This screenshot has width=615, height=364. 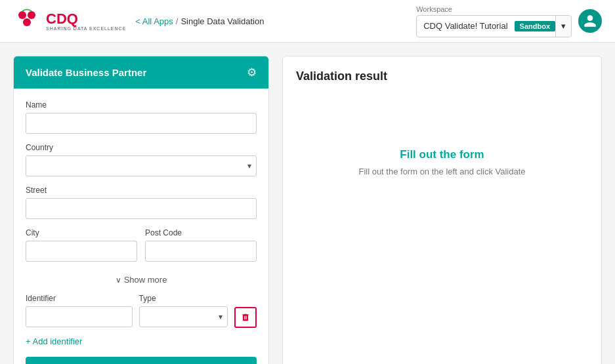 What do you see at coordinates (118, 280) in the screenshot?
I see `show-more-chevron: ∨` at bounding box center [118, 280].